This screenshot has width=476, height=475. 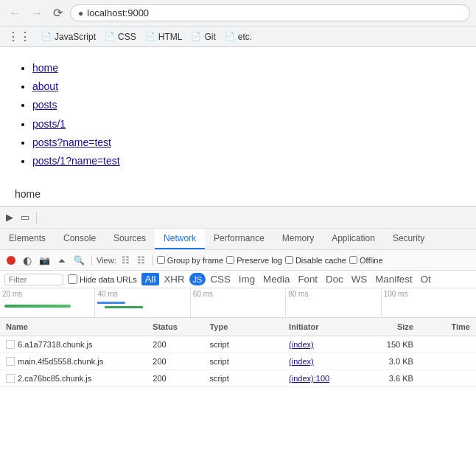 I want to click on record-button, so click(x=11, y=260).